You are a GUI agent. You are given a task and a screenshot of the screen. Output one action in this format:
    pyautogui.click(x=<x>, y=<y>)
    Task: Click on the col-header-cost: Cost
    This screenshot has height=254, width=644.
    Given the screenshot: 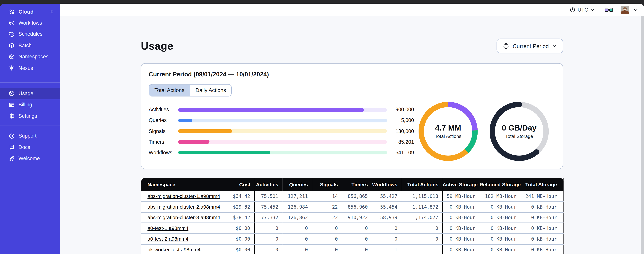 What is the action you would take?
    pyautogui.click(x=237, y=184)
    